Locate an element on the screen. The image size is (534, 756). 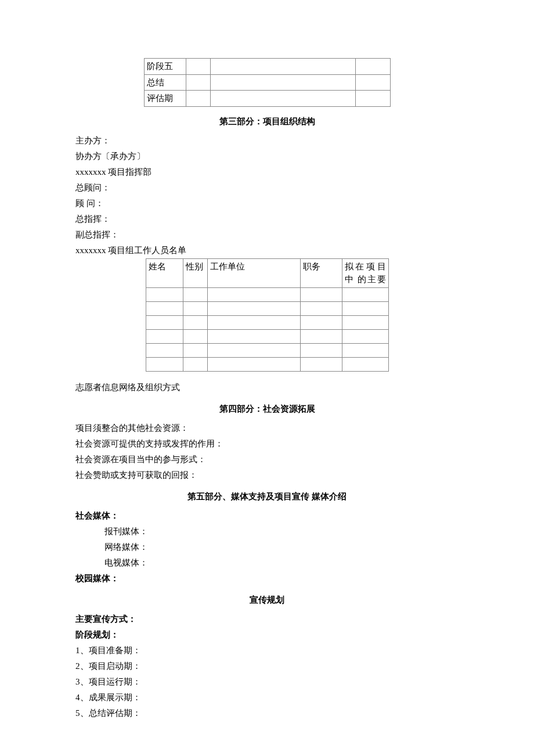
table-row: 阶段五 is located at coordinates (267, 67).